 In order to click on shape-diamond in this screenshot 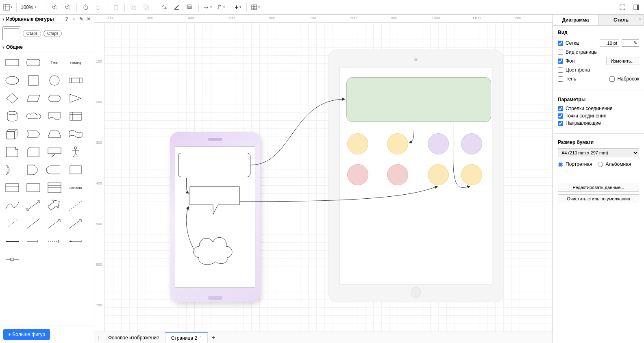, I will do `click(12, 98)`.